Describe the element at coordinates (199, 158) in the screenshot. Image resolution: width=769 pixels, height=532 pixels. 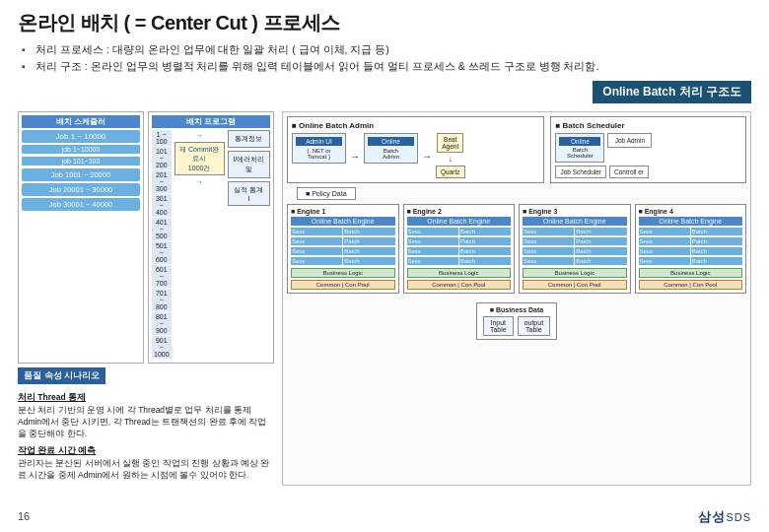
I see `connector-label: 제 Commit완료시1000건` at that location.